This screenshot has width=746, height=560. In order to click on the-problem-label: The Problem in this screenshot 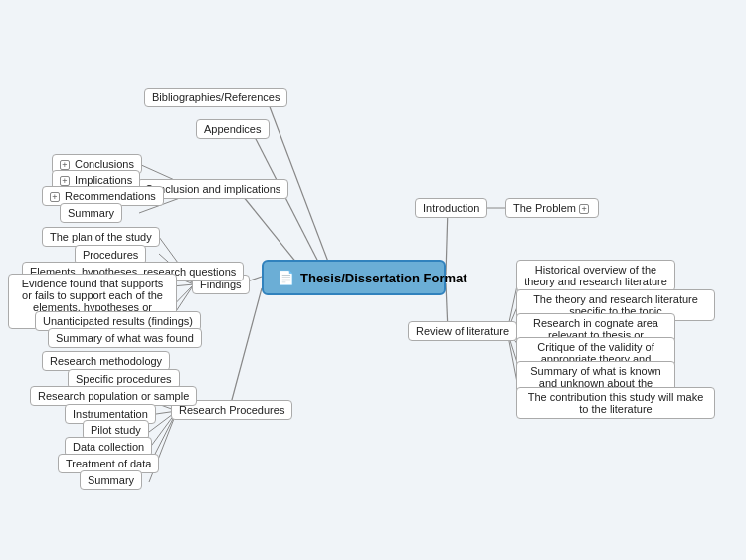, I will do `click(545, 208)`.